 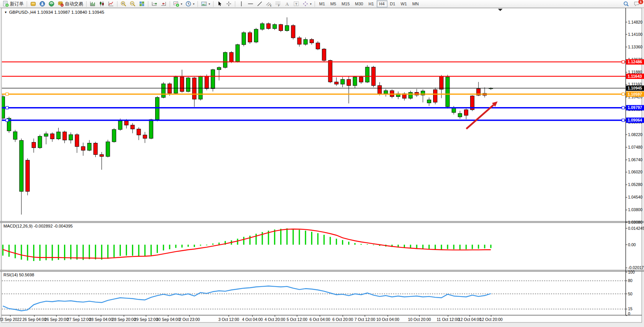 What do you see at coordinates (491, 319) in the screenshot?
I see `time-tick-label: 12 Oct 20:00` at bounding box center [491, 319].